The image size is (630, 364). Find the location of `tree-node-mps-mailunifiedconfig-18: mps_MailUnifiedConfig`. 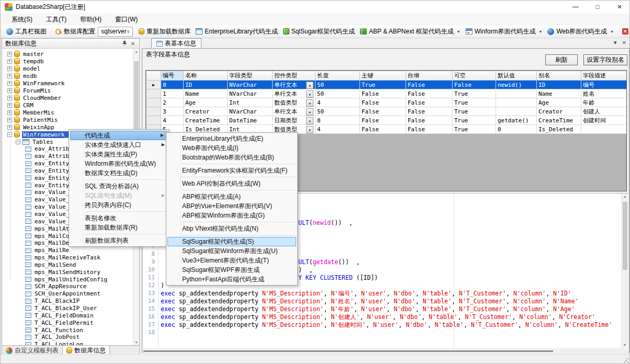

tree-node-mps-mailunifiedconfig-18: mps_MailUnifiedConfig is located at coordinates (68, 279).